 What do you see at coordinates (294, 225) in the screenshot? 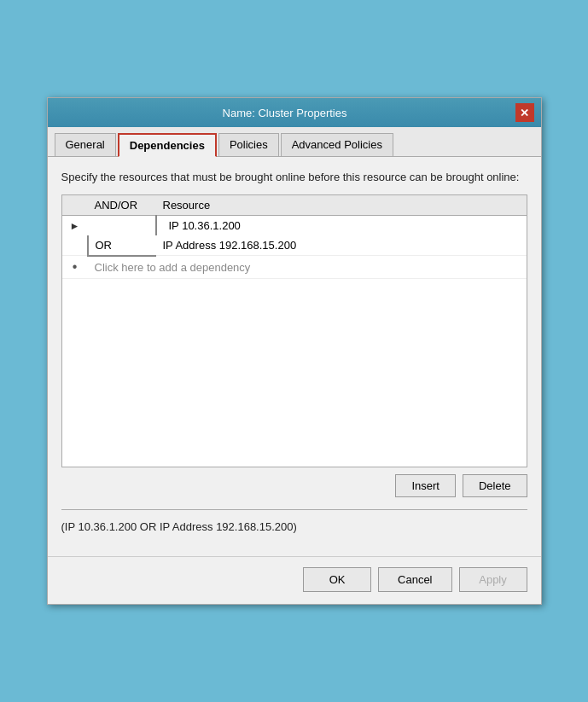
I see `table-row: ► IP 10.36.1.200` at bounding box center [294, 225].